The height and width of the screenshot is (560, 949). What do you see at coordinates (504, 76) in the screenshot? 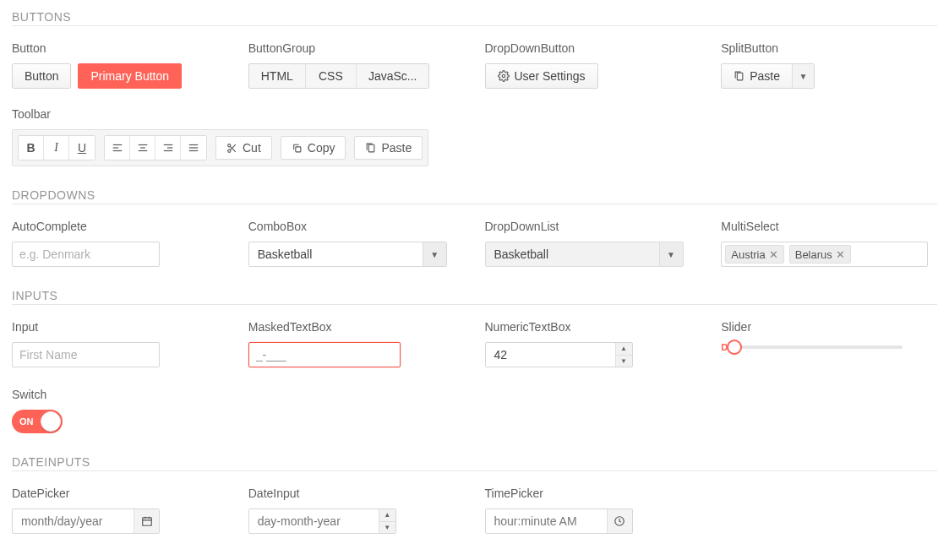
I see `gear-icon` at bounding box center [504, 76].